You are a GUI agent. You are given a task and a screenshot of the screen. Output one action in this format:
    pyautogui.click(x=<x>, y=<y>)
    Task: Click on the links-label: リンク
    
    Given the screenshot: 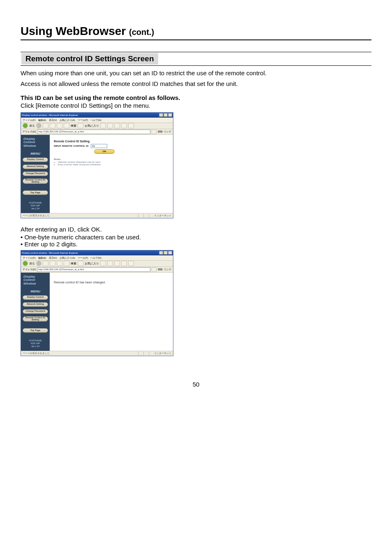 What is the action you would take?
    pyautogui.click(x=168, y=132)
    